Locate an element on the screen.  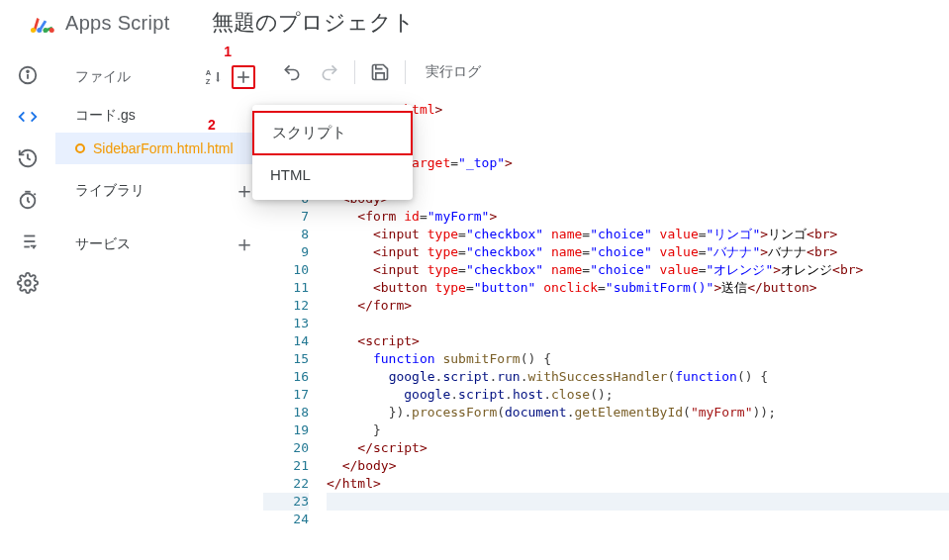
history-icon is located at coordinates (28, 158).